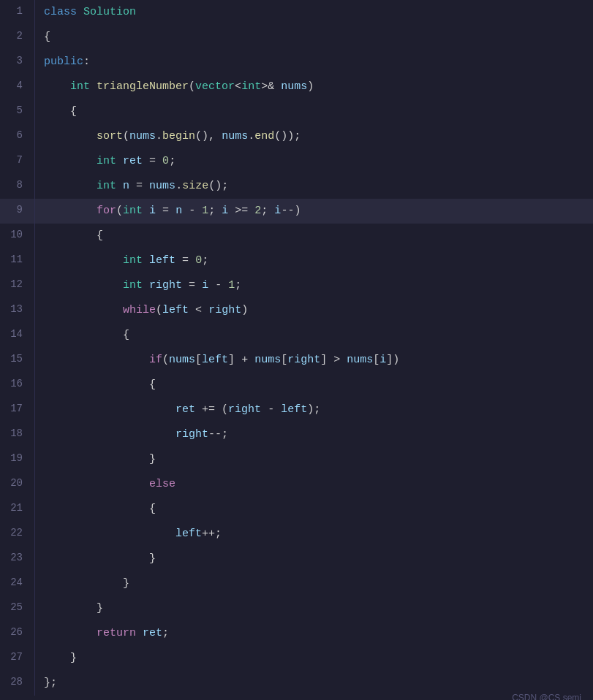 Image resolution: width=593 pixels, height=700 pixels. Describe the element at coordinates (297, 12) in the screenshot. I see `code-line-1: 1 class Solution` at that location.